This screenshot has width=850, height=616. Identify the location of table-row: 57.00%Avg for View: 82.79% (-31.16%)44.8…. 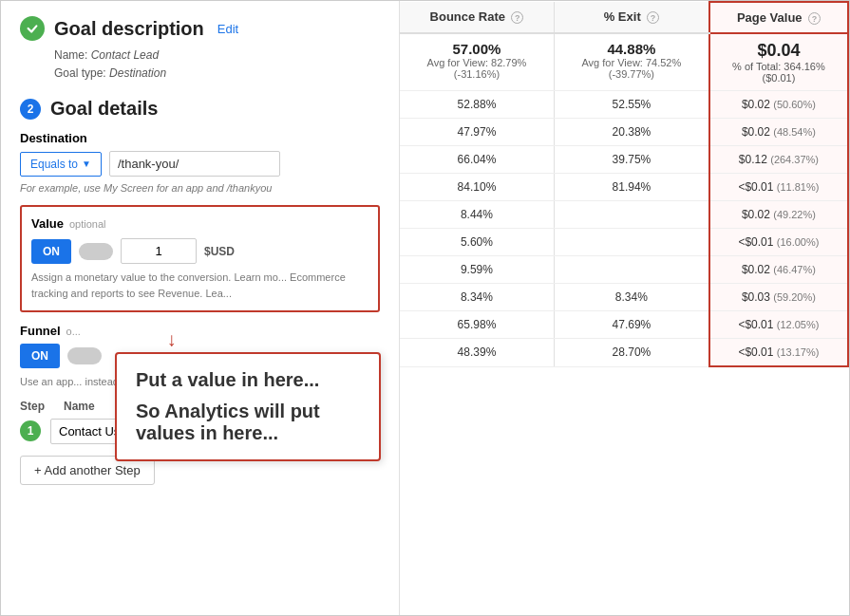
(624, 63).